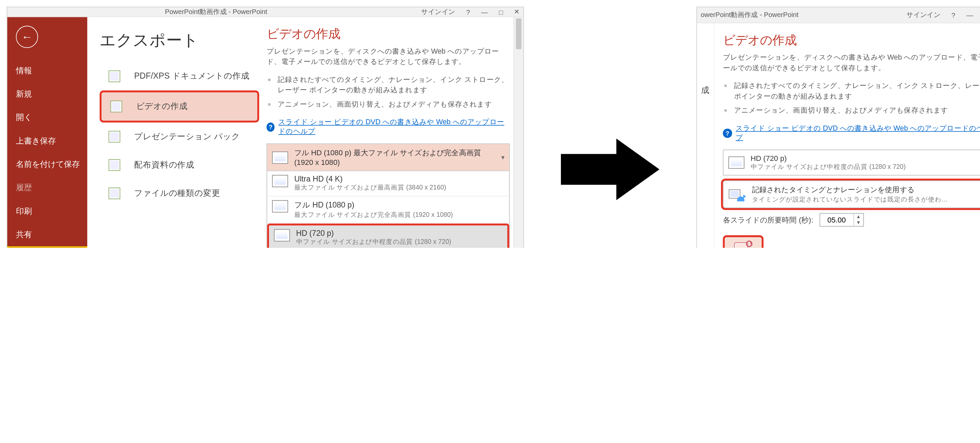 The image size is (980, 443). Describe the element at coordinates (610, 170) in the screenshot. I see `arrow-right-icon` at that location.